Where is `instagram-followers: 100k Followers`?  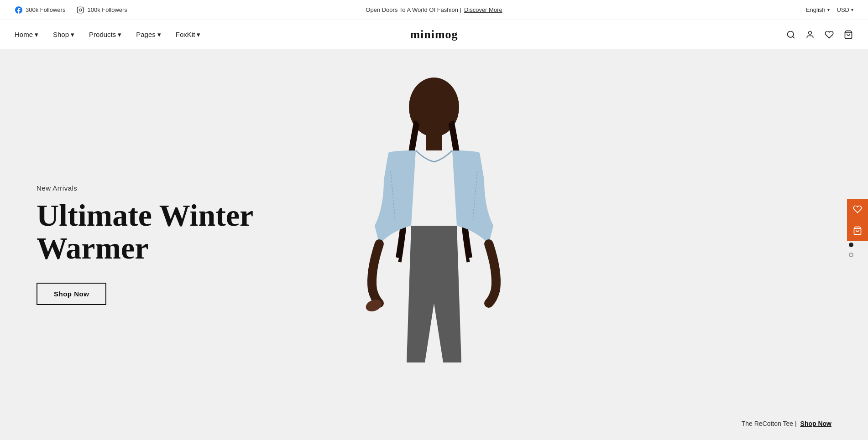 instagram-followers: 100k Followers is located at coordinates (107, 10).